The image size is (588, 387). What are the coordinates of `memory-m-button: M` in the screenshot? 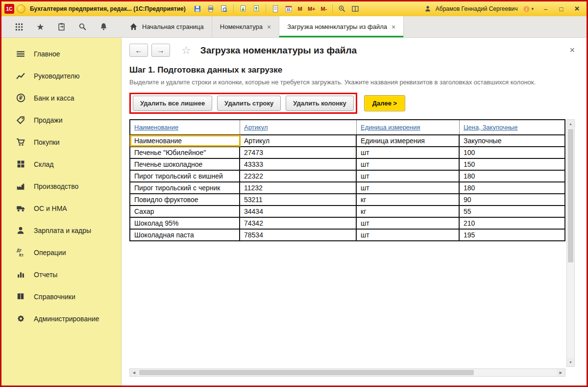 It's located at (300, 9).